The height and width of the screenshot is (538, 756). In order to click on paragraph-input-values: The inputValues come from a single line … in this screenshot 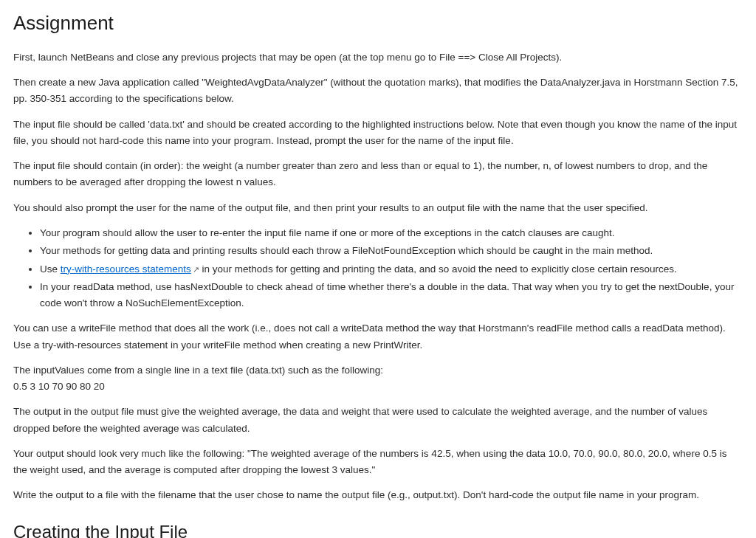, I will do `click(378, 379)`.